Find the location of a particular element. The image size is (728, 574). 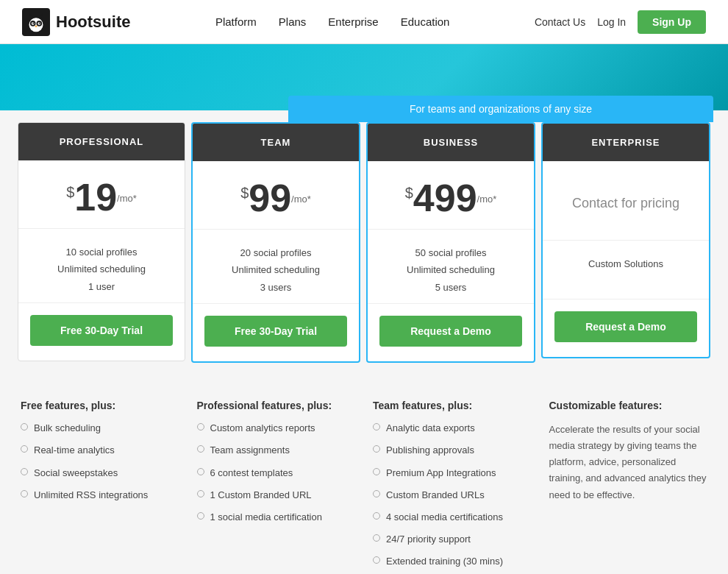

logo-text: Hootsuite is located at coordinates (93, 22).